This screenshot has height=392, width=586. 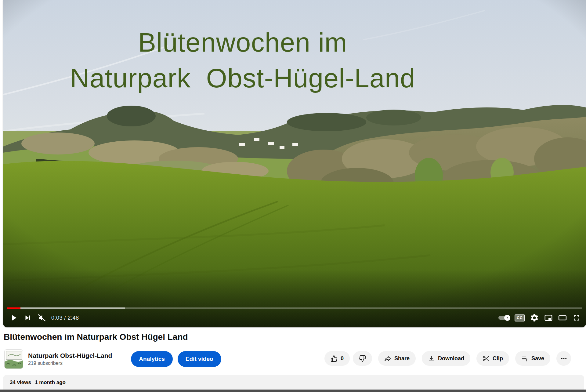 What do you see at coordinates (402, 358) in the screenshot?
I see `share-label: Share` at bounding box center [402, 358].